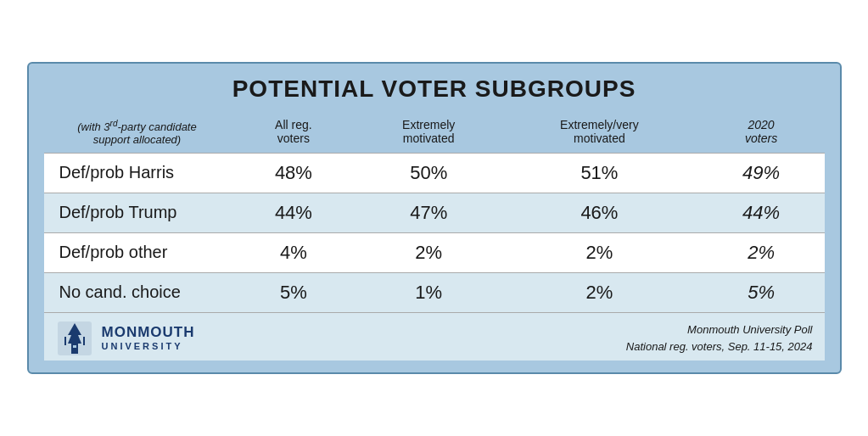  I want to click on row-col-extremely: 47%, so click(428, 212).